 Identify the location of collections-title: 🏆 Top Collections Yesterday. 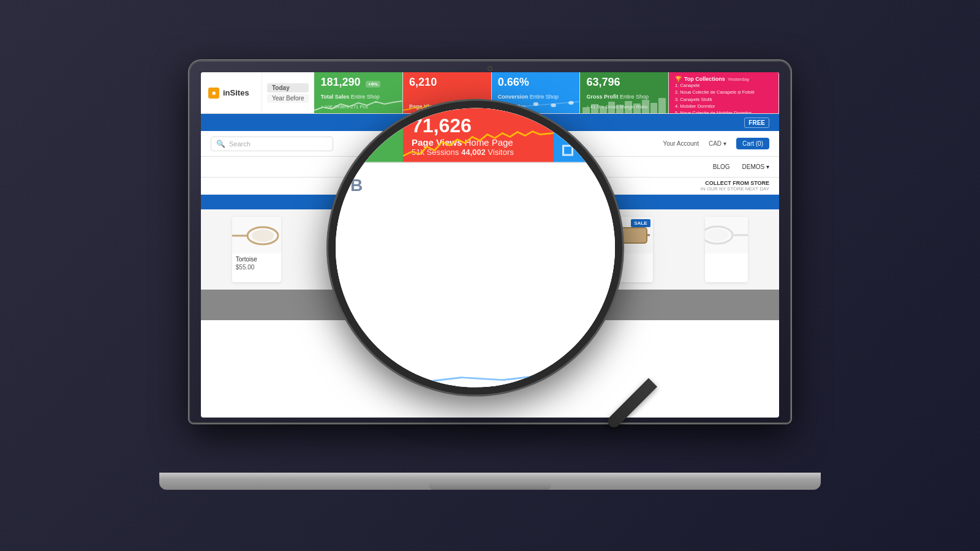
(724, 79).